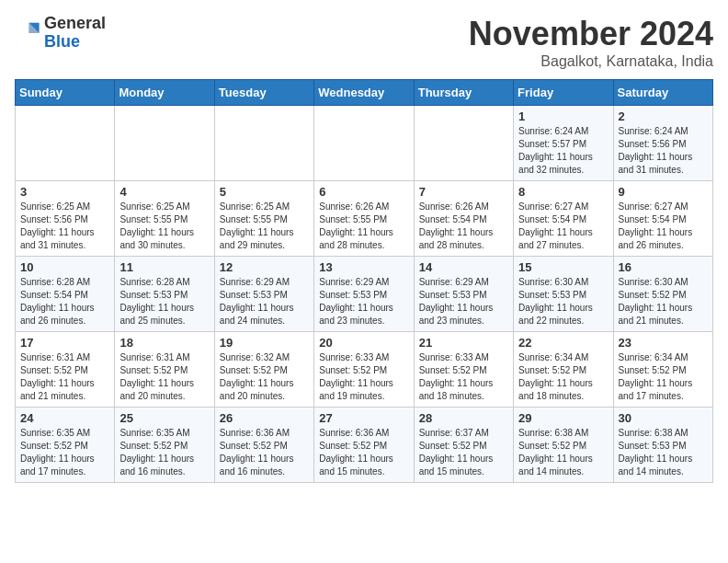  Describe the element at coordinates (264, 445) in the screenshot. I see `calendar-cell: 26Sunrise: 6:36 AM Sunset: 5:52 PM Dayli…` at that location.